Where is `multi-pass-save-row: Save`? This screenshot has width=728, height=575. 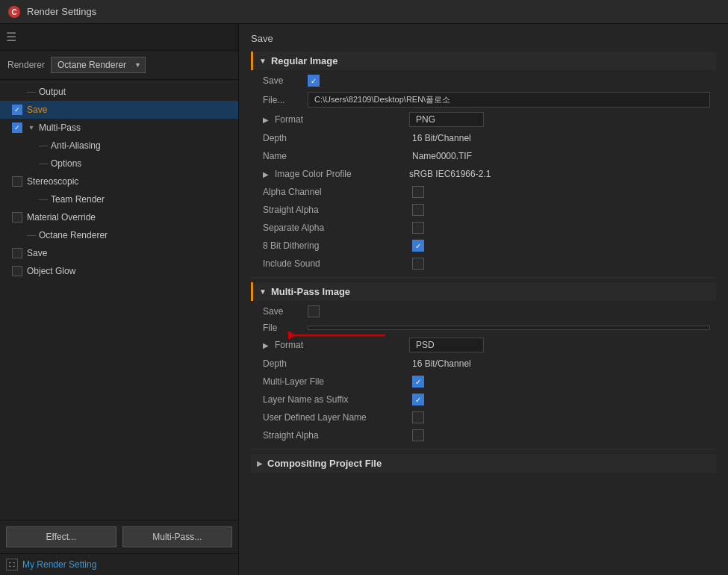 multi-pass-save-row: Save is located at coordinates (484, 311).